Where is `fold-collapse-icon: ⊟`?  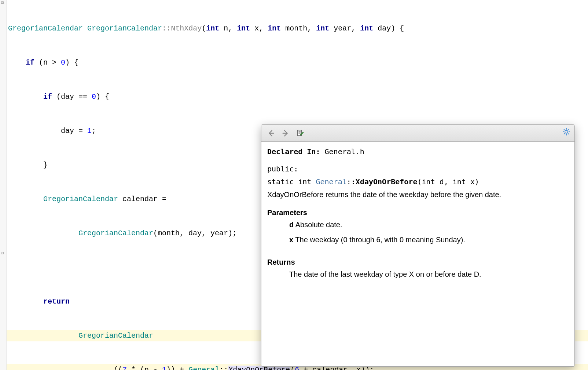 fold-collapse-icon: ⊟ is located at coordinates (2, 3).